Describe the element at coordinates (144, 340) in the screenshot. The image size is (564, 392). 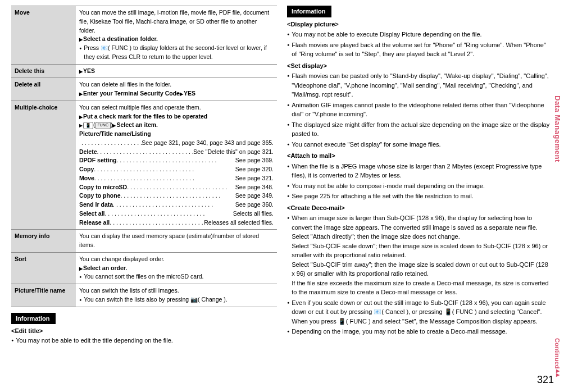
I see `edit-title-note: You may not be able to edit the title de…` at that location.